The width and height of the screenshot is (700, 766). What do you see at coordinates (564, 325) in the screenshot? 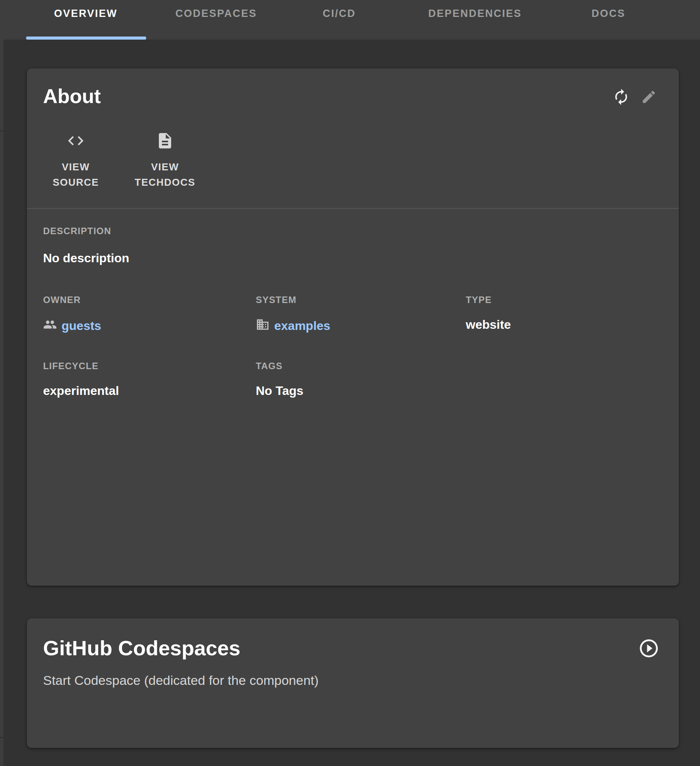
I see `type-value: website` at bounding box center [564, 325].